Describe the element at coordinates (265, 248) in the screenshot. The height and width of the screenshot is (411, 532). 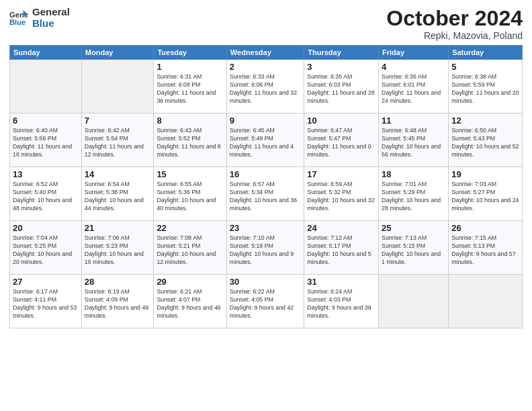
I see `day-cell: 23 Sunrise: 7:10 AM Sunset: 5:19 PM Dayl…` at that location.